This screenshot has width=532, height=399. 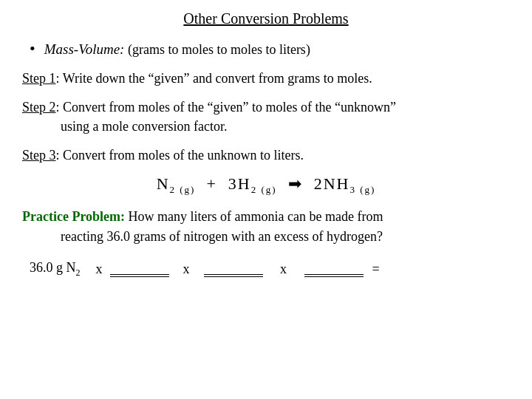 What do you see at coordinates (74, 216) in the screenshot?
I see `practice-label: Practice Problem:` at bounding box center [74, 216].